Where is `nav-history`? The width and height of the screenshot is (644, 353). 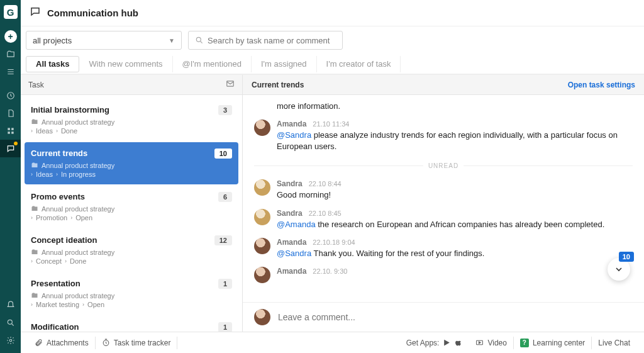 nav-history is located at coordinates (10, 96).